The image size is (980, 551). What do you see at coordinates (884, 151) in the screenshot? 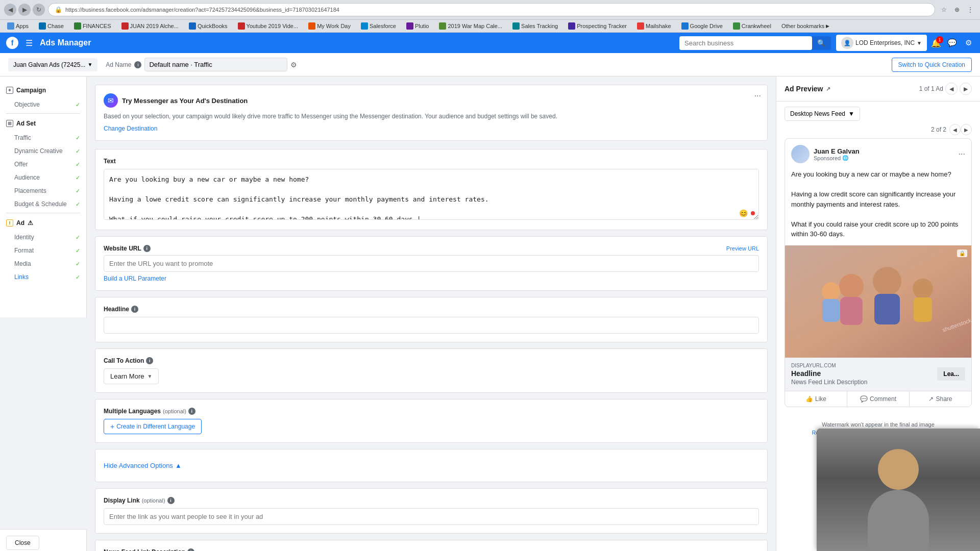
I see `ad-user-name: Juan E Galvan` at bounding box center [884, 151].